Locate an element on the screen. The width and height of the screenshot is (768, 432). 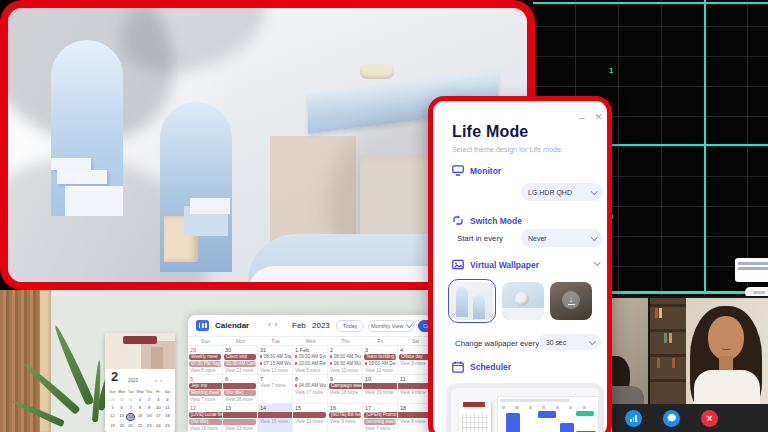
calendar-day-cell: 5Jeju tripMorning meetView 7 more is located at coordinates (206, 390).